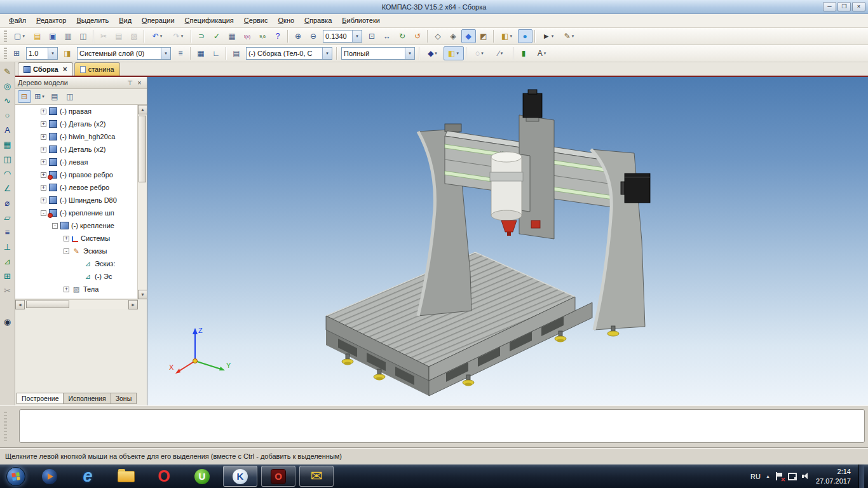 The width and height of the screenshot is (868, 488). What do you see at coordinates (8, 232) in the screenshot?
I see `layers-tool: ≡` at bounding box center [8, 232].